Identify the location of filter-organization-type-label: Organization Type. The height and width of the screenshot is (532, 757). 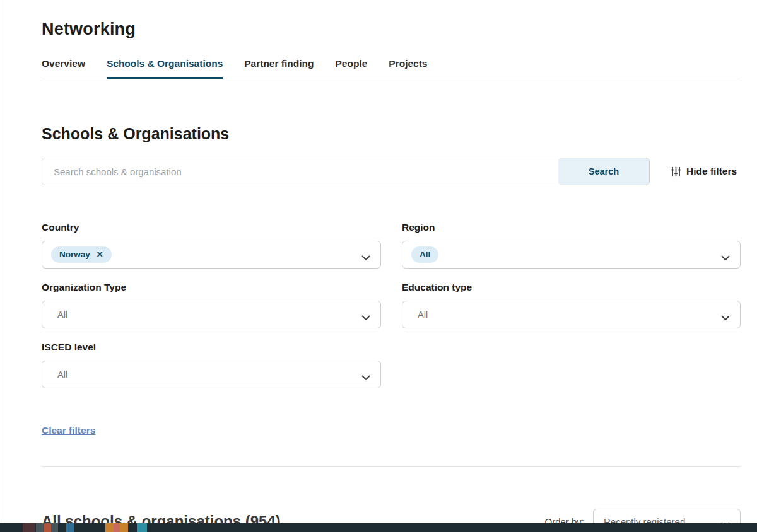
(211, 287).